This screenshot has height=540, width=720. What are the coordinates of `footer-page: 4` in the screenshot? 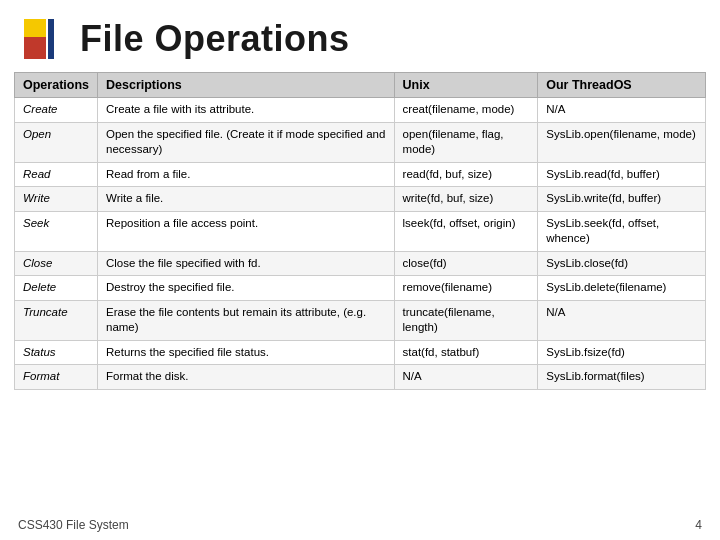 It's located at (698, 525).